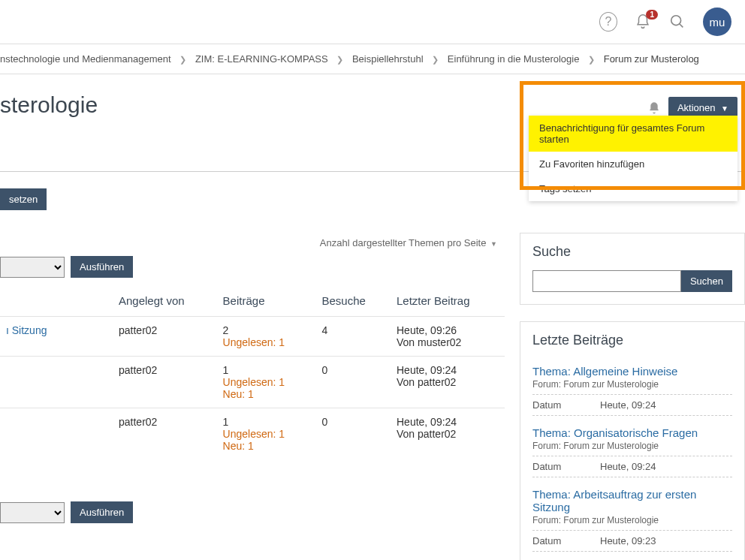 The image size is (745, 560). I want to click on recent-item: Thema: Arbeitsauftrag zur ersten Sitzung…, so click(632, 519).